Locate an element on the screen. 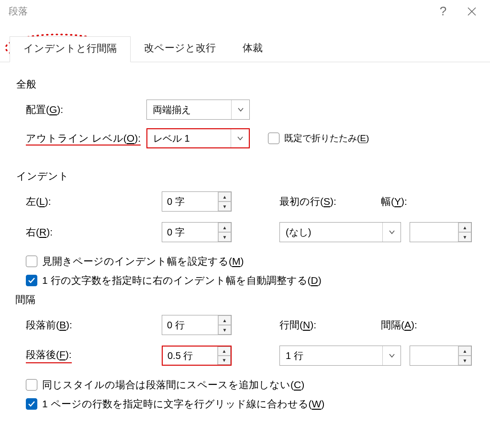 This screenshot has width=490, height=448. titlebar: 段落 ? is located at coordinates (245, 11).